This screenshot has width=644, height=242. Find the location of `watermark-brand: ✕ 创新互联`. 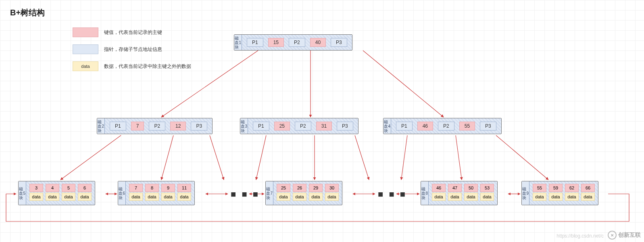

watermark-brand: ✕ 创新互联 is located at coordinates (624, 235).